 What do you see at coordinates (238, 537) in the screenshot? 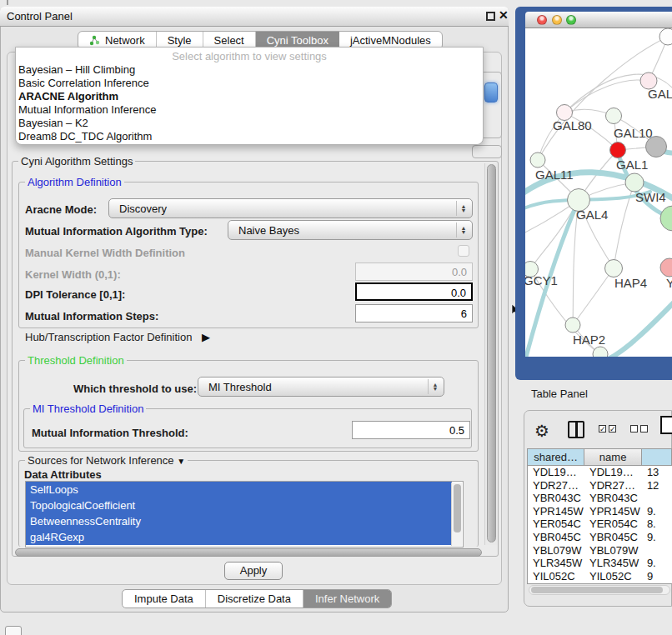
I see `data-attribute-item: gal4RGexp` at bounding box center [238, 537].